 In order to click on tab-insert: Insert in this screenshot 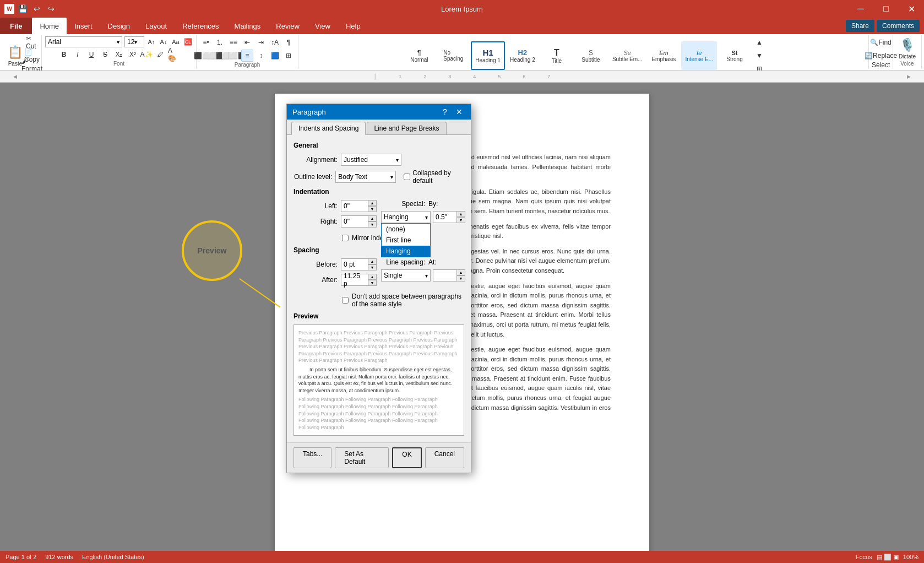, I will do `click(84, 26)`.